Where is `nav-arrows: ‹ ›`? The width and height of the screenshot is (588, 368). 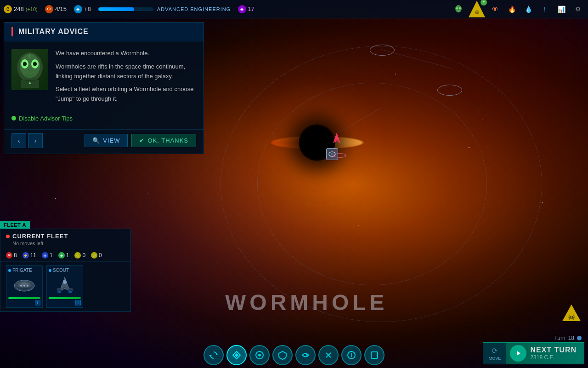
nav-arrows: ‹ › is located at coordinates (27, 141).